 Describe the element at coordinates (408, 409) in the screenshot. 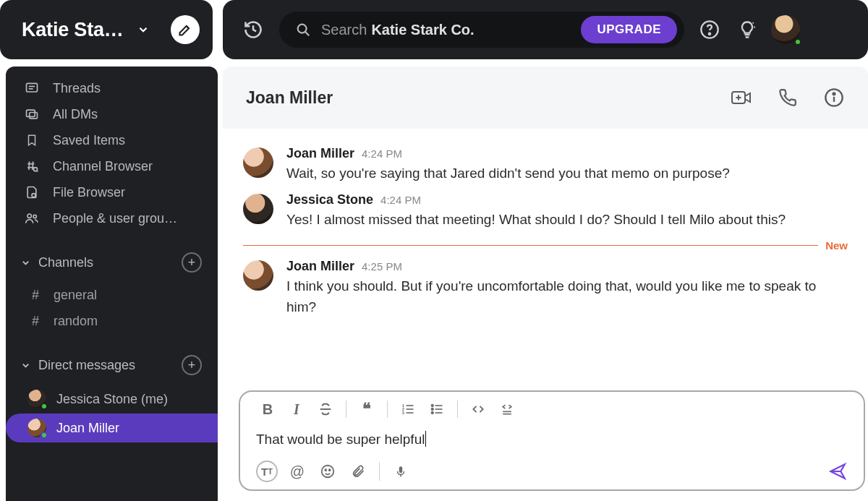

I see `ordered-list-button: 123` at that location.